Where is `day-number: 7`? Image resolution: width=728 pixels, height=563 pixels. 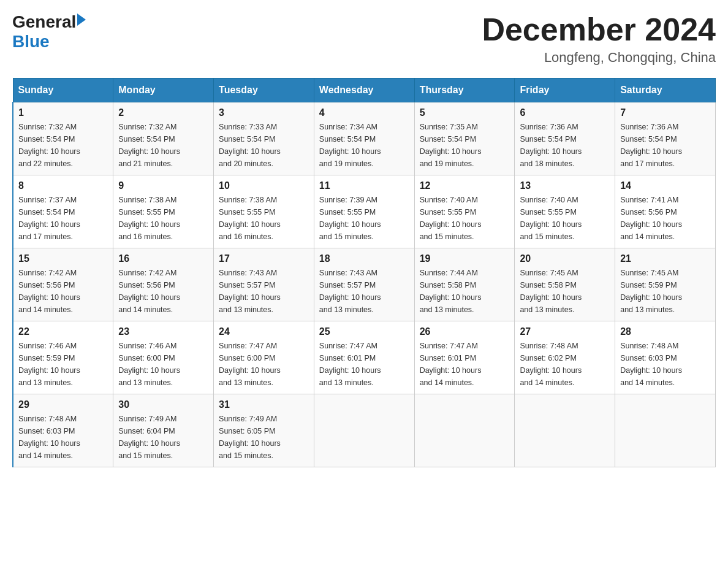
day-number: 7 is located at coordinates (665, 113).